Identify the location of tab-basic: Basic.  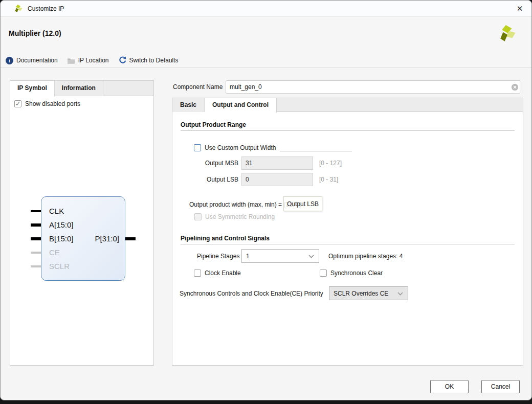
(188, 105).